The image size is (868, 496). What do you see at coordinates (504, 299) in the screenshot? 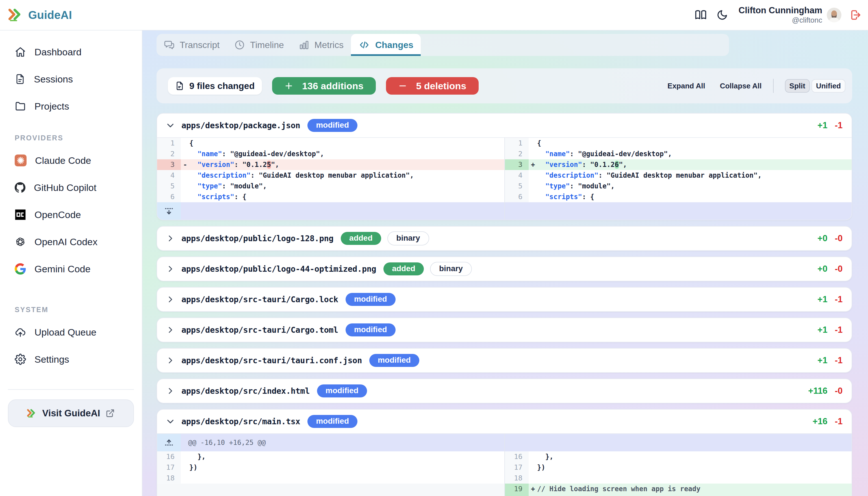
I see `file-card-header: apps/desktop/src-tauri/Cargo.lockmodifie…` at bounding box center [504, 299].